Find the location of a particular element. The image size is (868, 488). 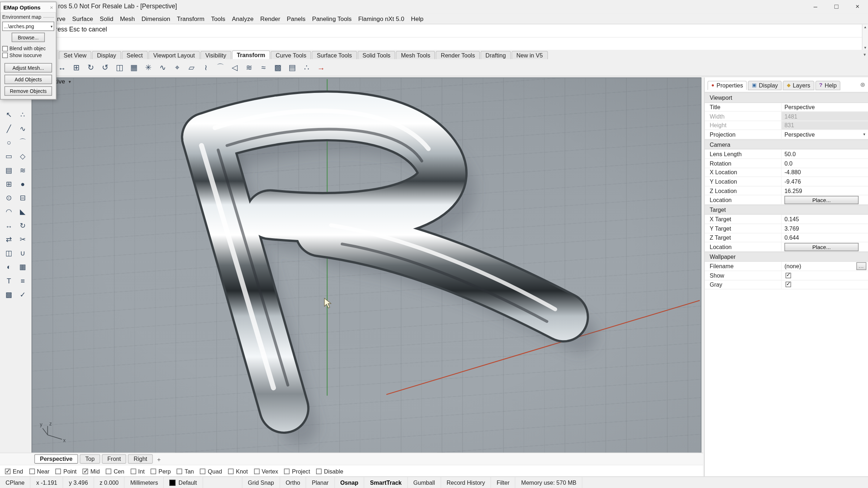

scroll-up-icon: ▲ is located at coordinates (865, 27).